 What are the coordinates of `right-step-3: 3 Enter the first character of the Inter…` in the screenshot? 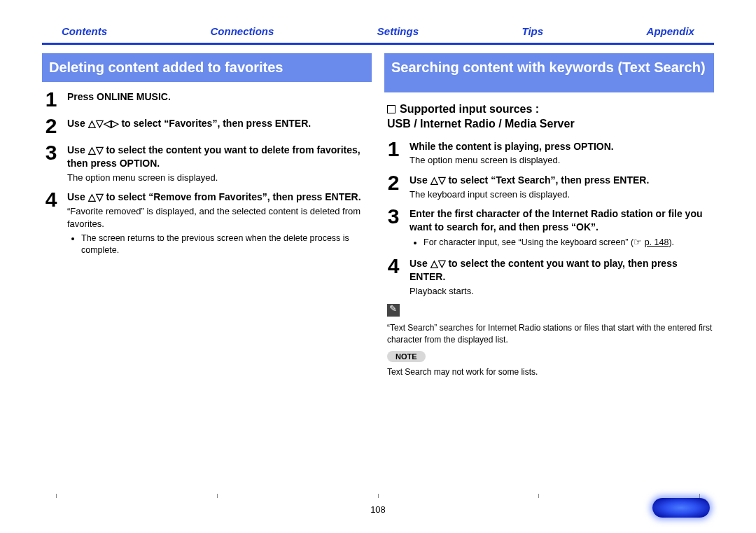 It's located at (549, 227).